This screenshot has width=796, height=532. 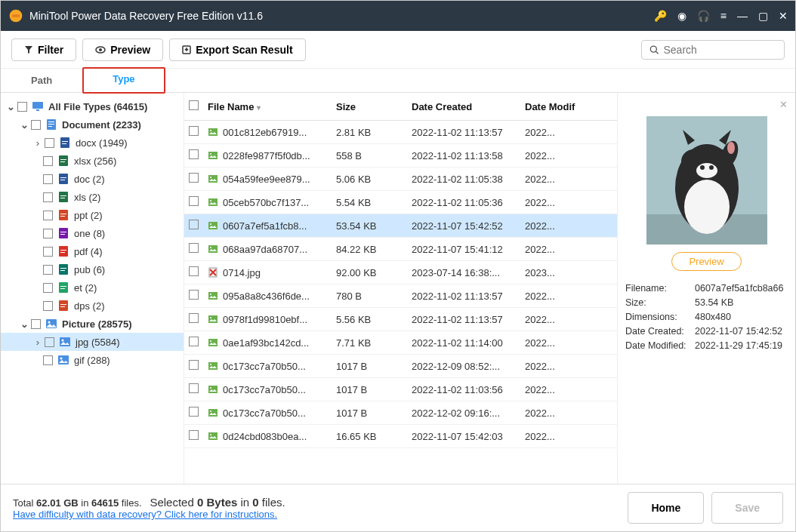 What do you see at coordinates (654, 50) in the screenshot?
I see `search-icon` at bounding box center [654, 50].